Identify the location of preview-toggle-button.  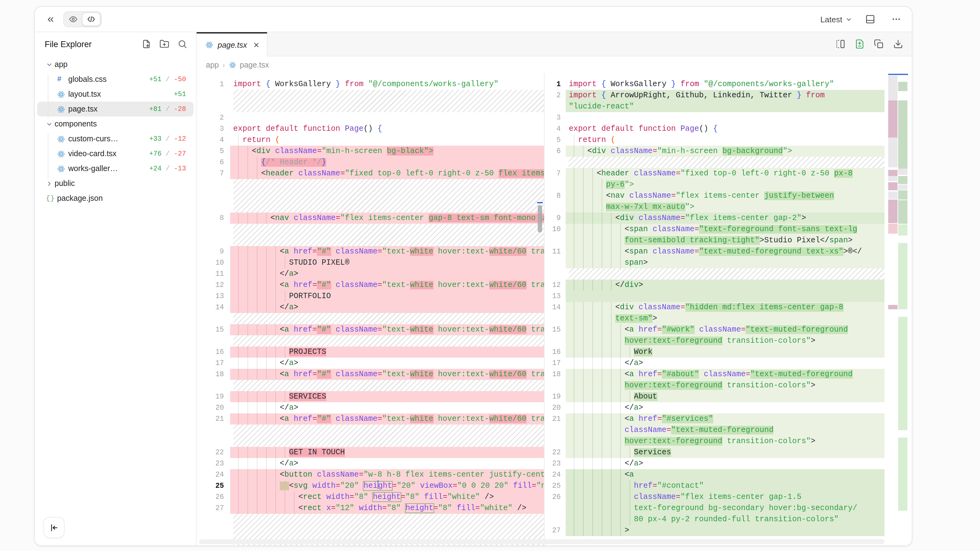
(73, 19).